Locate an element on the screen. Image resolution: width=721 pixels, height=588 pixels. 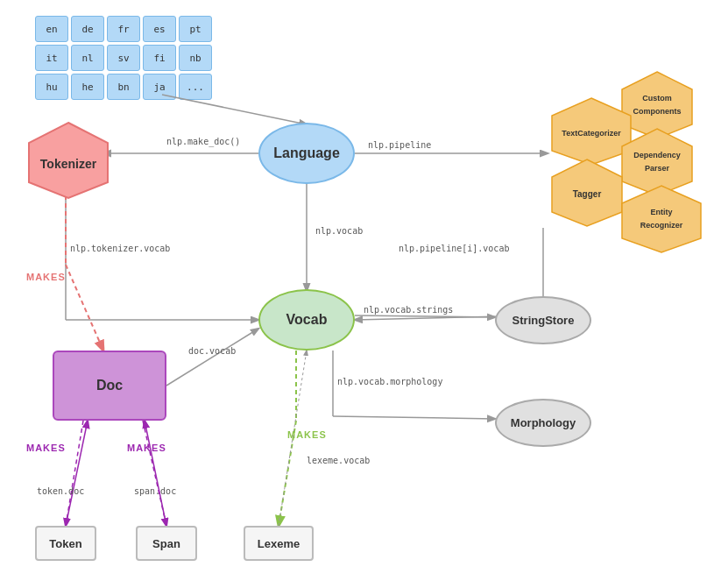
doc-node: Doc is located at coordinates (110, 386).